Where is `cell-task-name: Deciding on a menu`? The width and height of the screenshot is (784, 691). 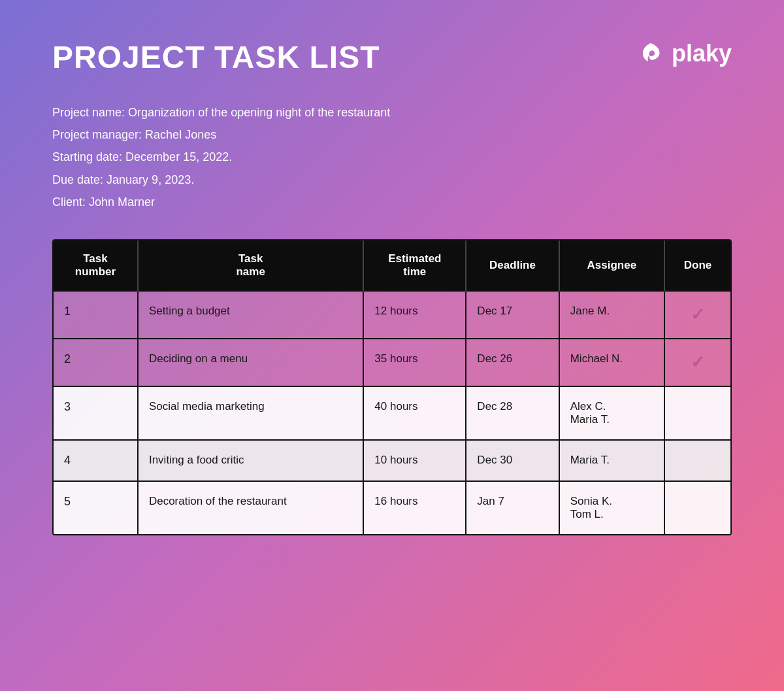
cell-task-name: Deciding on a menu is located at coordinates (251, 362).